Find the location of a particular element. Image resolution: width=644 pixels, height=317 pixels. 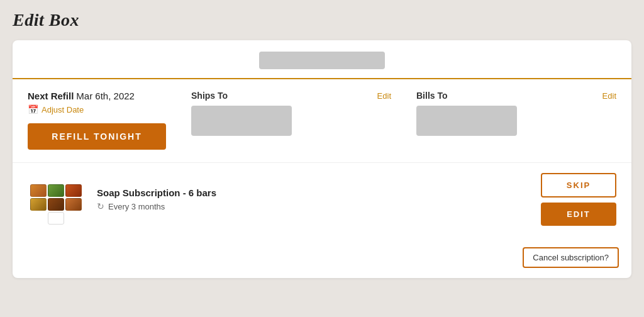

bills-to-section: Bills To Edit is located at coordinates (516, 113).